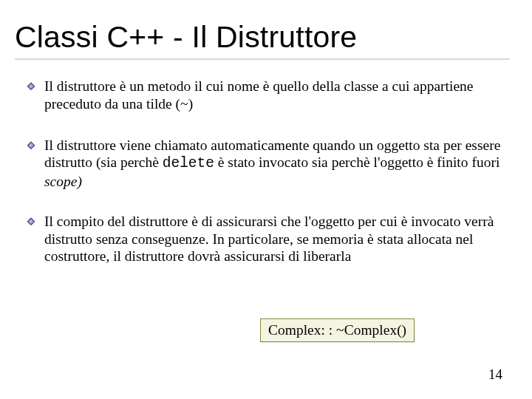 The image size is (532, 399). I want to click on list-item-text: Il compito del distruttore è di assicura…, so click(277, 239).